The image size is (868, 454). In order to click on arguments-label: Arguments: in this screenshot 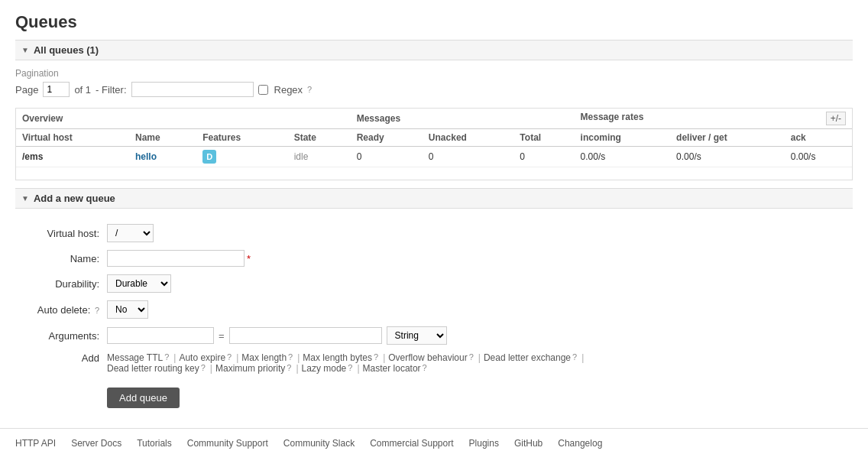, I will do `click(57, 336)`.